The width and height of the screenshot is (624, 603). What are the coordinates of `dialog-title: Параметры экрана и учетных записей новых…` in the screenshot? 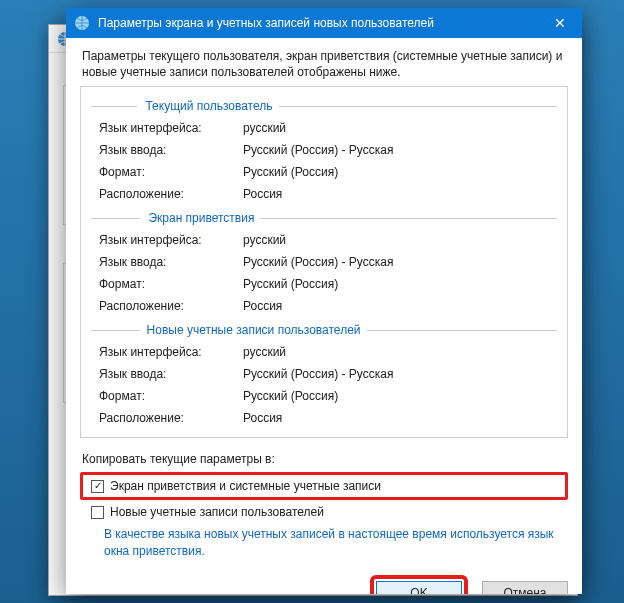 It's located at (318, 23).